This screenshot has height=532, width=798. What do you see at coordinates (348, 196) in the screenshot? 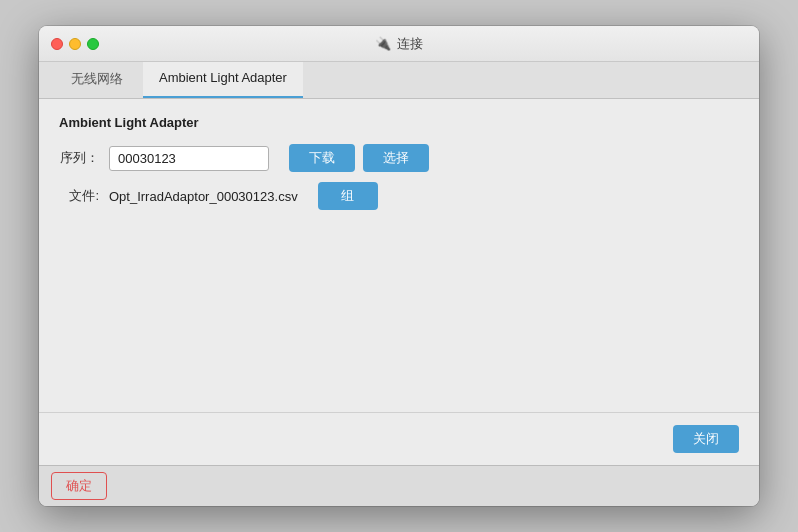
I see `file-actions: 组` at bounding box center [348, 196].